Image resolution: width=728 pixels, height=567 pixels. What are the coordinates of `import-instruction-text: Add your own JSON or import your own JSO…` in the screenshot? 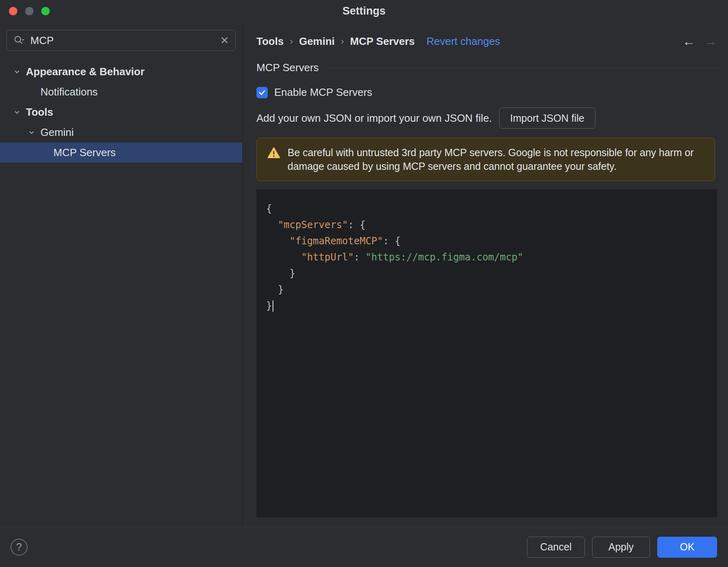 It's located at (374, 118).